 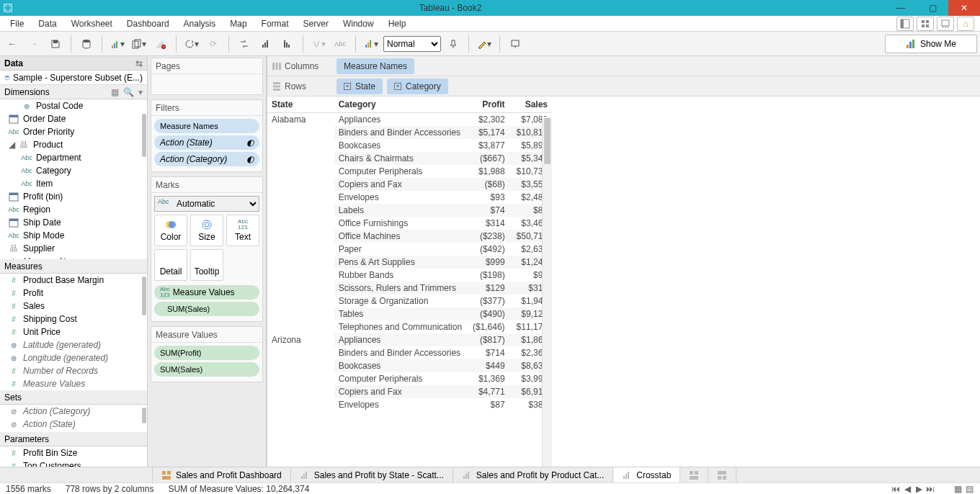 What do you see at coordinates (74, 119) in the screenshot?
I see `dimension-item: Order Date` at bounding box center [74, 119].